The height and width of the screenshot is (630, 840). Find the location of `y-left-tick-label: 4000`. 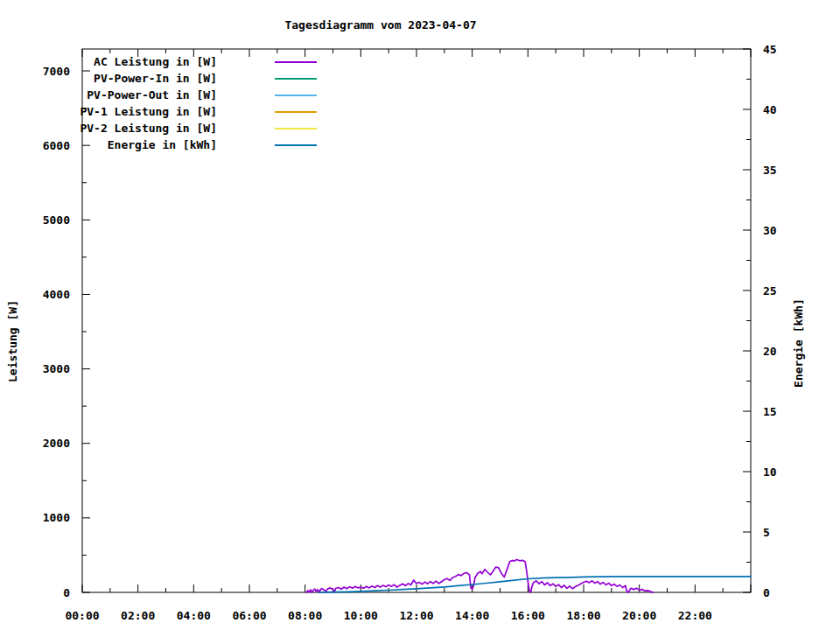

y-left-tick-label: 4000 is located at coordinates (56, 294).